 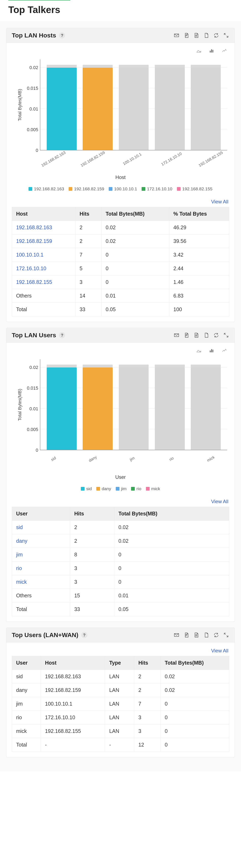 What do you see at coordinates (44, 255) in the screenshot?
I see `table-link-cell: 100.10.10.1` at bounding box center [44, 255].